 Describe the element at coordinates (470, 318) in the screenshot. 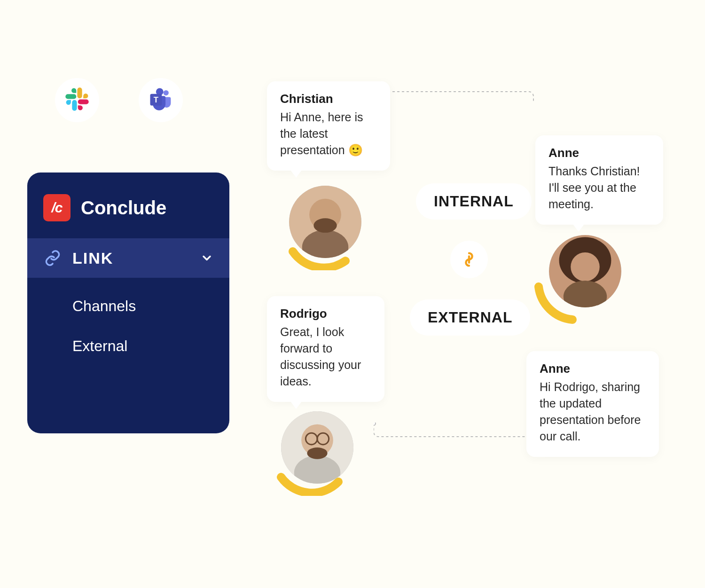

I see `tag-external: EXTERNAL` at that location.